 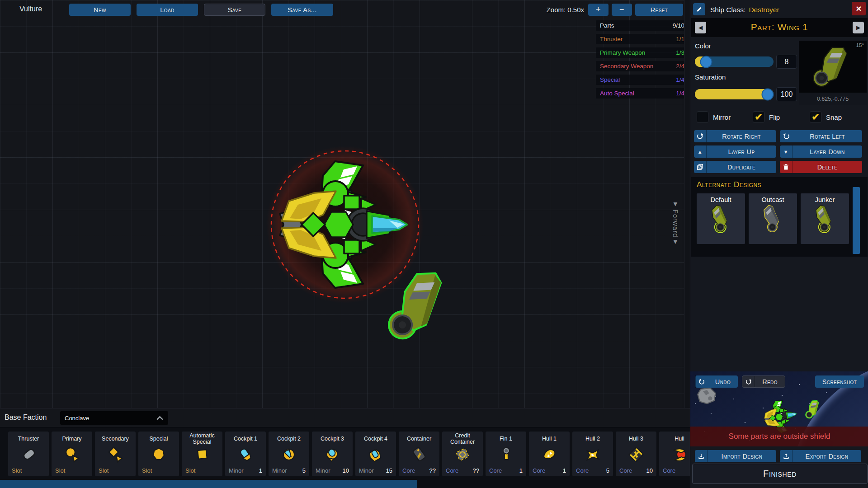 What do you see at coordinates (115, 454) in the screenshot?
I see `palette-card-secondary: SecondarySlot` at bounding box center [115, 454].